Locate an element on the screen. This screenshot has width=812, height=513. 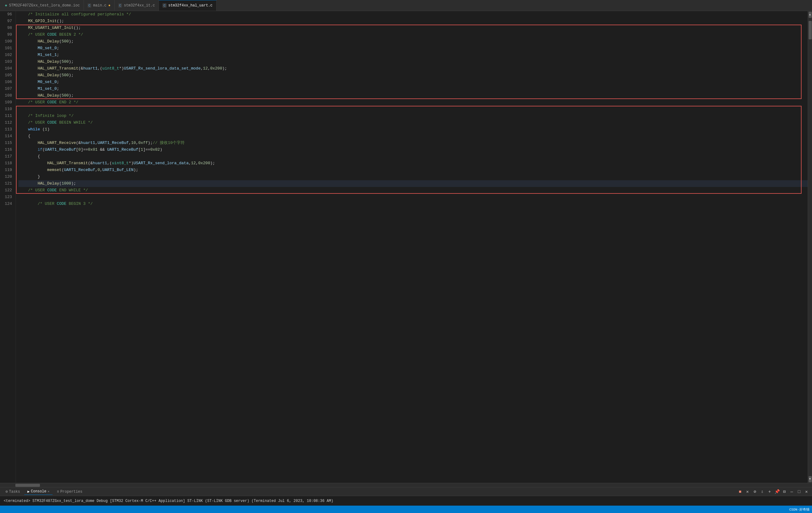
tab-it-icon: C is located at coordinates (120, 5).